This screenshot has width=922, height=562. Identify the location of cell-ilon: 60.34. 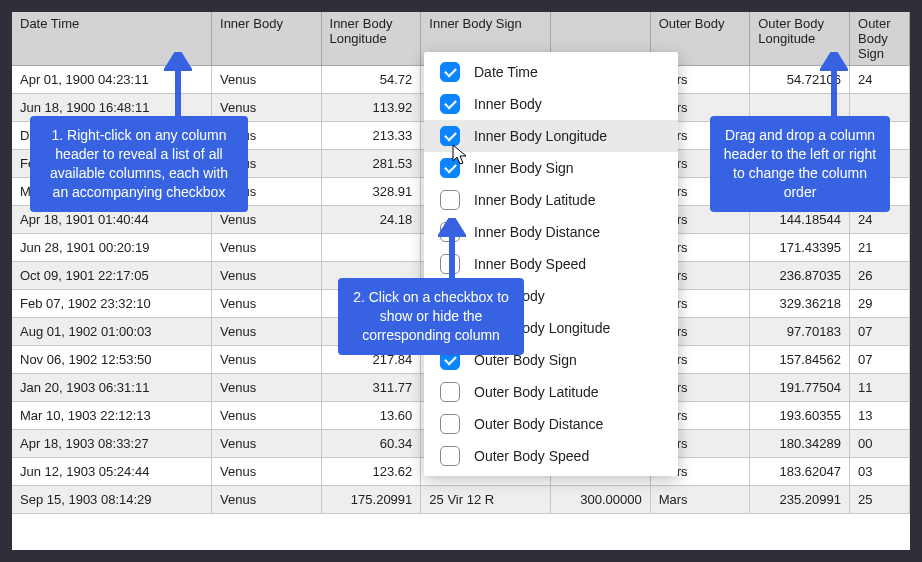
(371, 444).